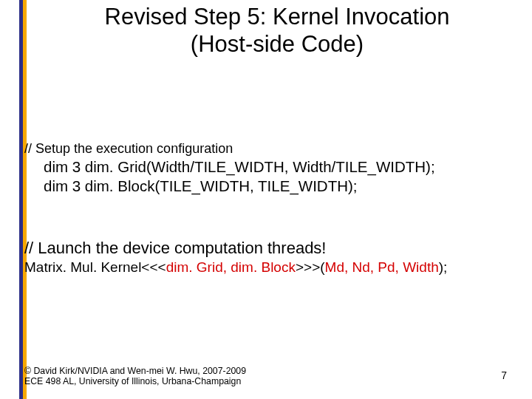  I want to click on title-line-1: Revised Step 5: Kernel Invocation, so click(278, 16).